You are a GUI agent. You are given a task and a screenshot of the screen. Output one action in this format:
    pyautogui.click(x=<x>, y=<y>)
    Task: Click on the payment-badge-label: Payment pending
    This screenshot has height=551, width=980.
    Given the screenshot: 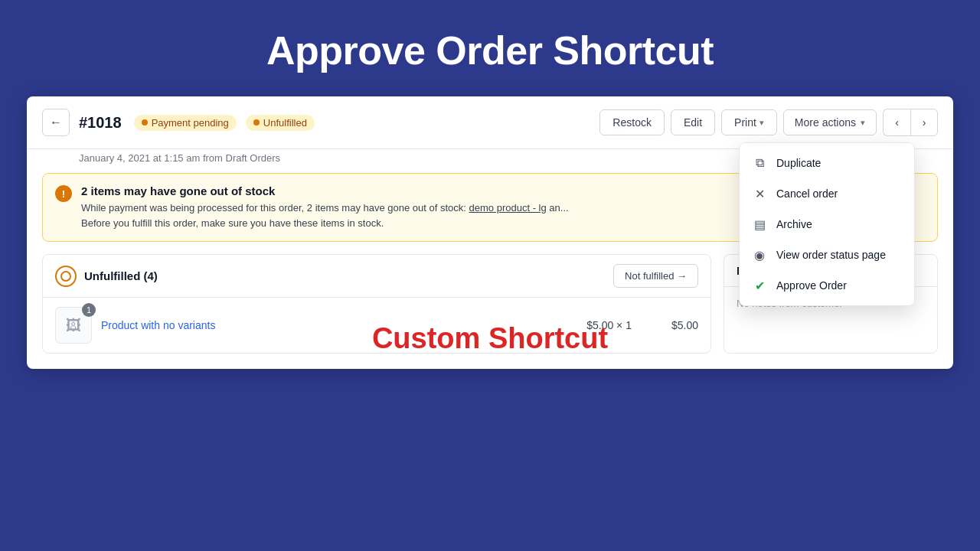 What is the action you would take?
    pyautogui.click(x=190, y=122)
    